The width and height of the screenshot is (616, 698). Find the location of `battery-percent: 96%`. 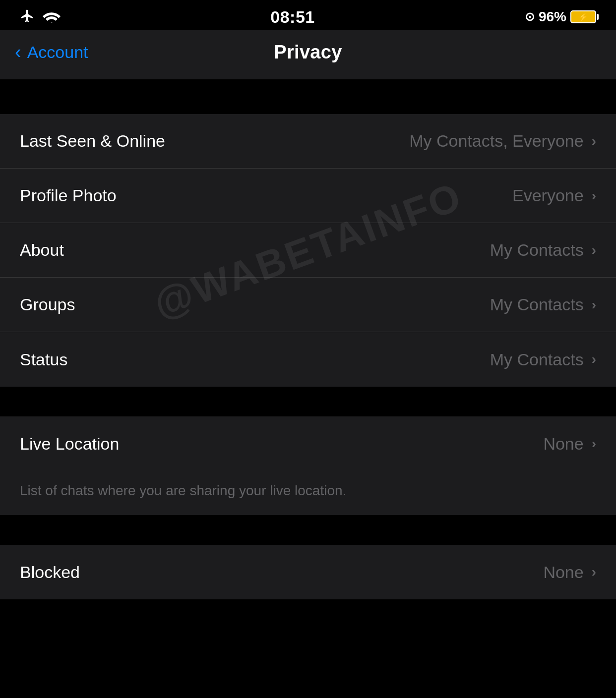

battery-percent: 96% is located at coordinates (553, 17).